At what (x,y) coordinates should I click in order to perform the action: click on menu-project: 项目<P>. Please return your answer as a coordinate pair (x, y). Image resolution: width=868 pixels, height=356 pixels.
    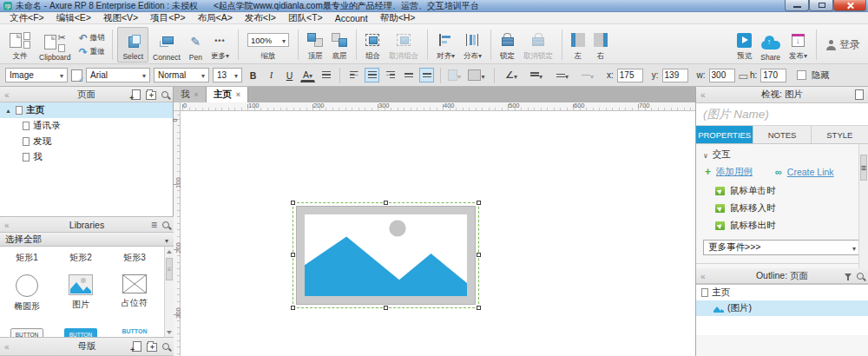
    Looking at the image, I should click on (168, 18).